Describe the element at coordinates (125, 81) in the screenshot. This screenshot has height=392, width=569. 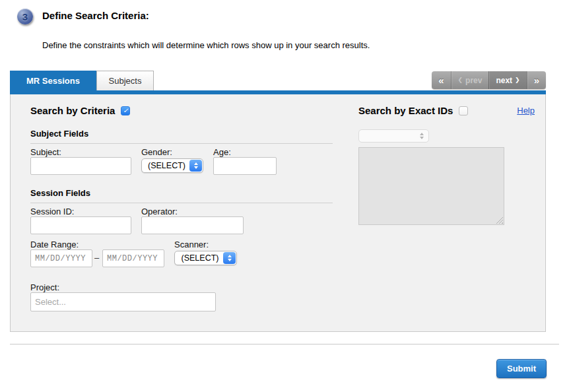
I see `tab-subjects: Subjects` at that location.